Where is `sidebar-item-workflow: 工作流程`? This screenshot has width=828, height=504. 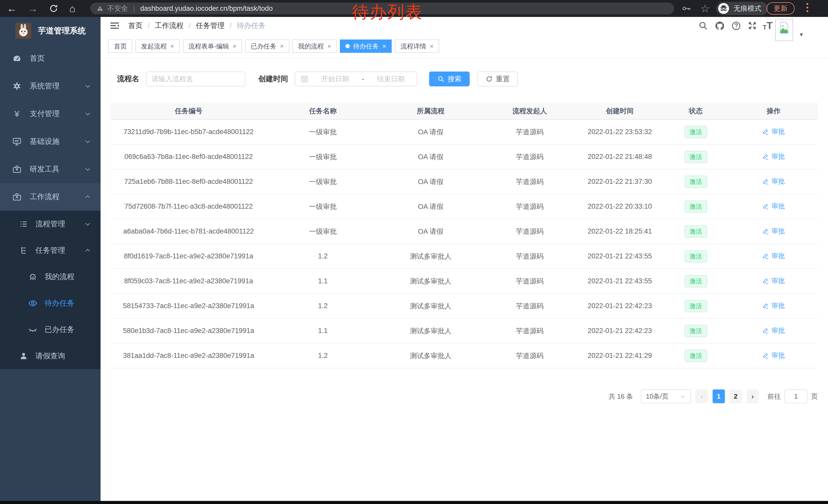
sidebar-item-workflow: 工作流程 is located at coordinates (50, 197).